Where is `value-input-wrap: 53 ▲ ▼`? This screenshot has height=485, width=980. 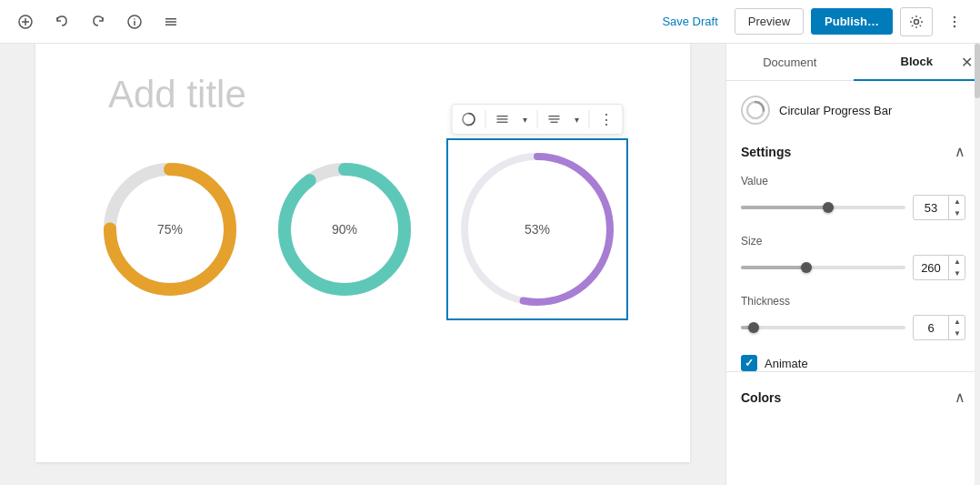 value-input-wrap: 53 ▲ ▼ is located at coordinates (939, 207).